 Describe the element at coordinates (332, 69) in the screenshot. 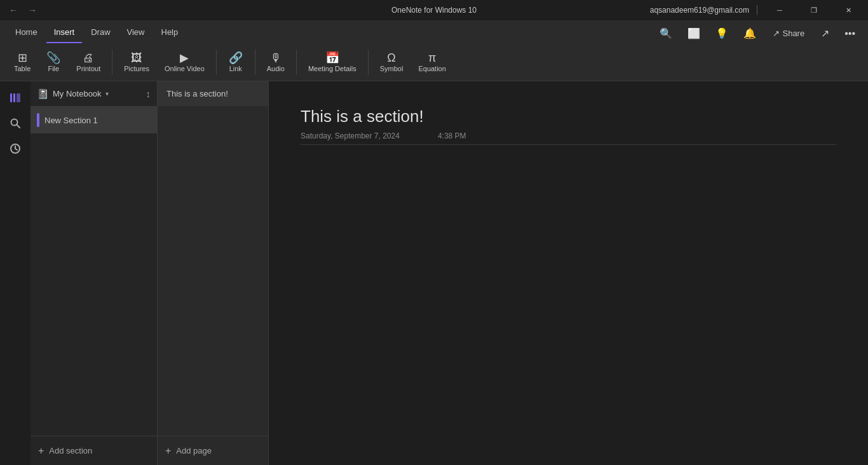

I see `meeting-details-label: Meeting Details` at that location.